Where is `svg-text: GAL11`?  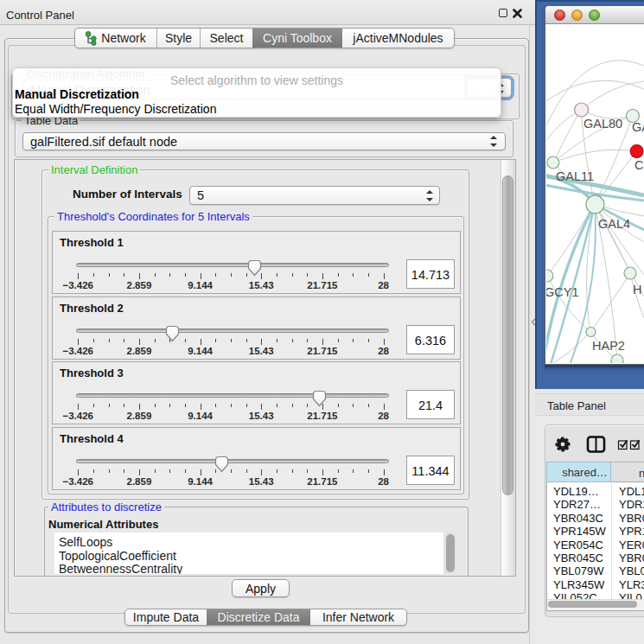
svg-text: GAL11 is located at coordinates (575, 176).